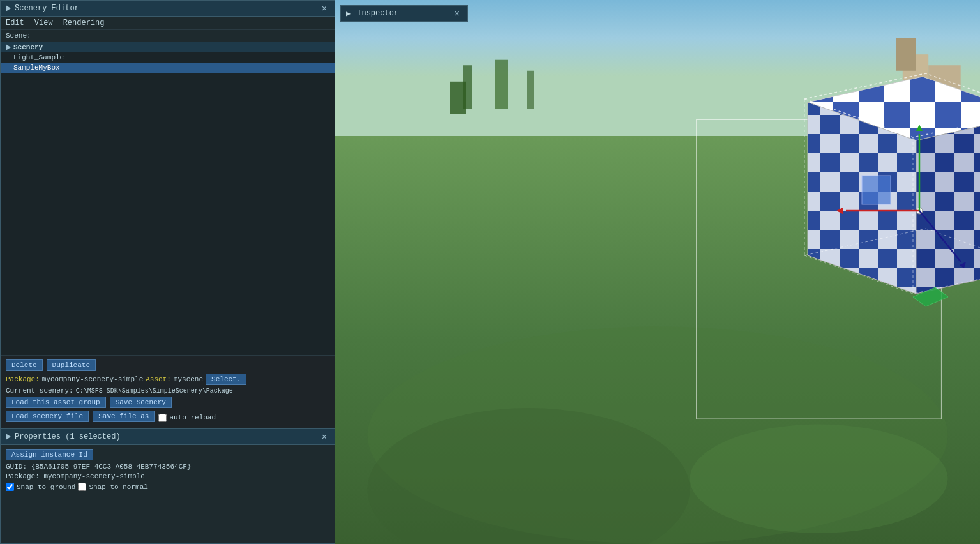  I want to click on tree-root-label: Scenery, so click(28, 47).